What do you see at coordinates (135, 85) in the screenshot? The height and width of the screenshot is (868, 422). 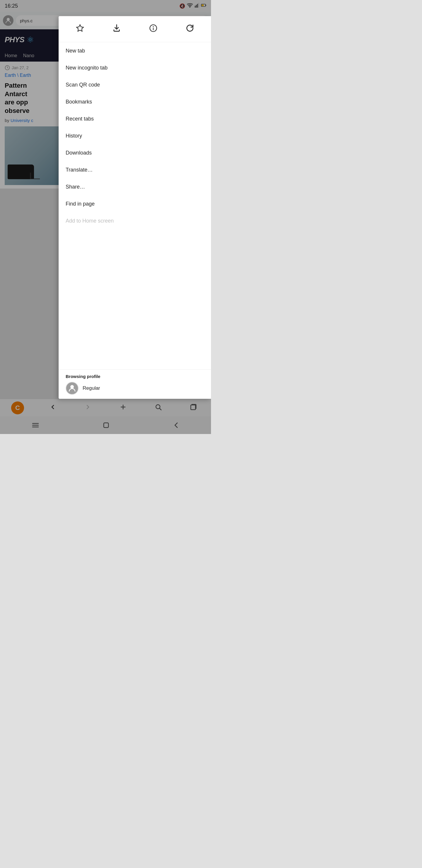 I see `menu-item-scan-qr: Scan QR code` at bounding box center [135, 85].